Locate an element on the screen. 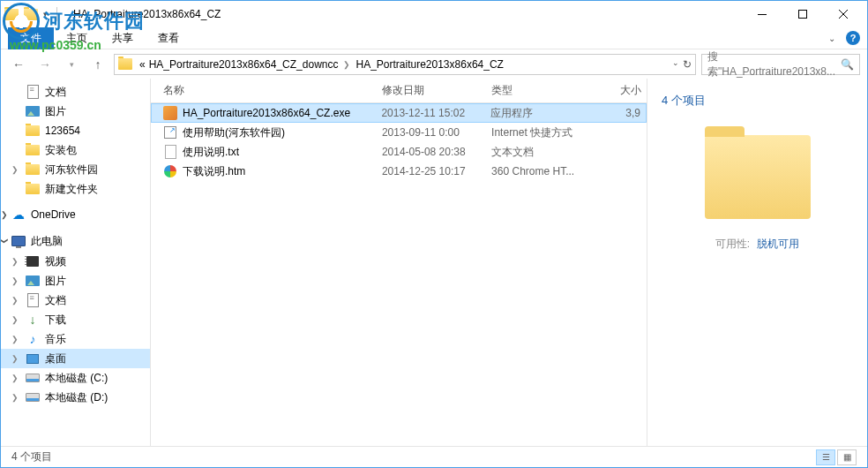 The image size is (868, 468). qat-open-icon is located at coordinates (31, 14).